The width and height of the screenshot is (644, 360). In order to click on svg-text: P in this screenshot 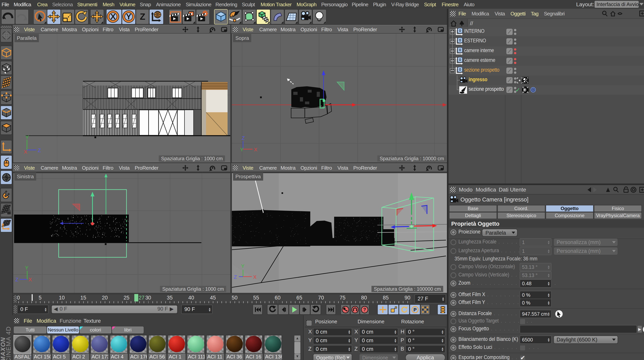, I will do `click(415, 310)`.